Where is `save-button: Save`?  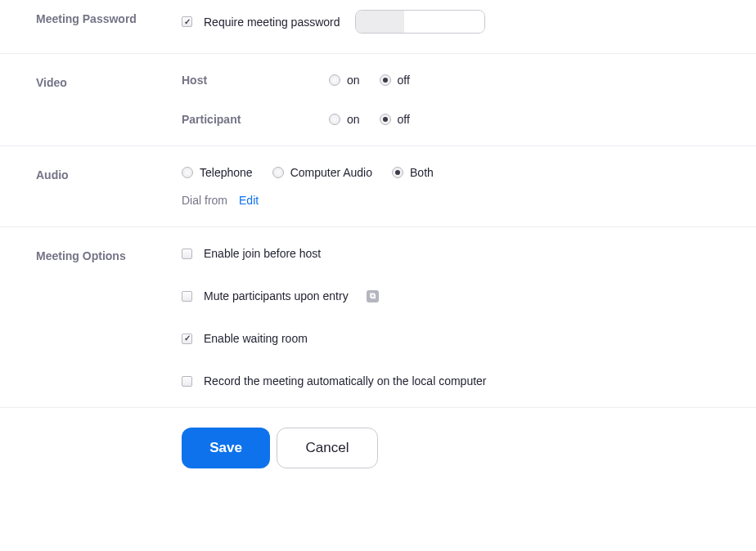
save-button: Save is located at coordinates (226, 448).